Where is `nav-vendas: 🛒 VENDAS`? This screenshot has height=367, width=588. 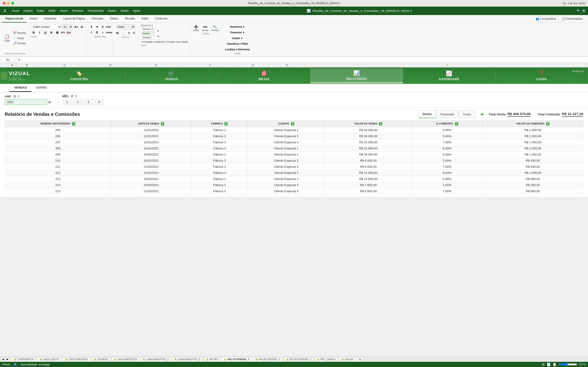 nav-vendas: 🛒 VENDAS is located at coordinates (172, 76).